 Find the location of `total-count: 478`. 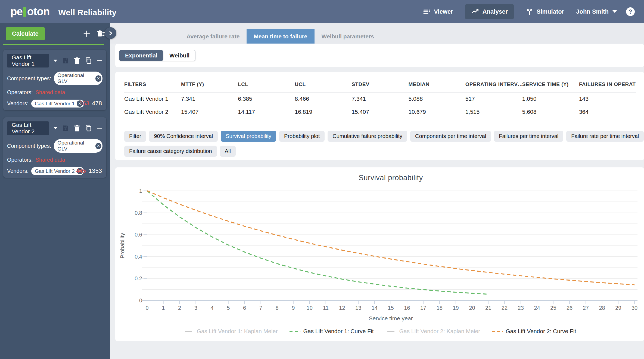

total-count: 478 is located at coordinates (97, 103).